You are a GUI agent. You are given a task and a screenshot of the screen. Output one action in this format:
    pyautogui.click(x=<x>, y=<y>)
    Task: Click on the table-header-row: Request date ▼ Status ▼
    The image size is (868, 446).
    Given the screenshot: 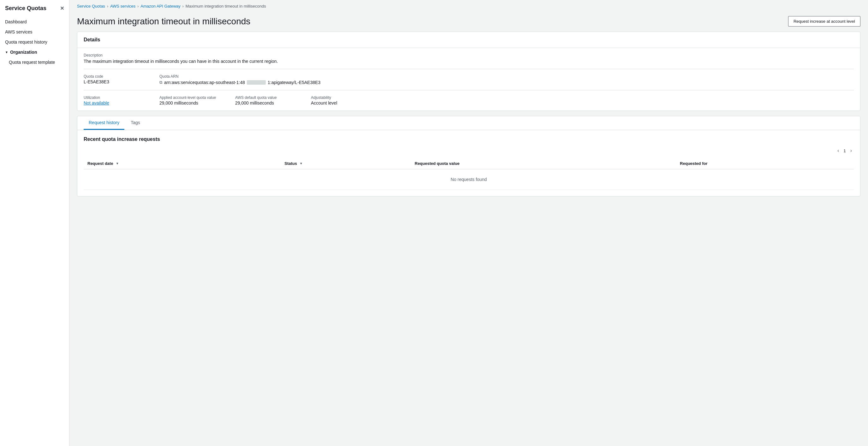 What is the action you would take?
    pyautogui.click(x=469, y=163)
    